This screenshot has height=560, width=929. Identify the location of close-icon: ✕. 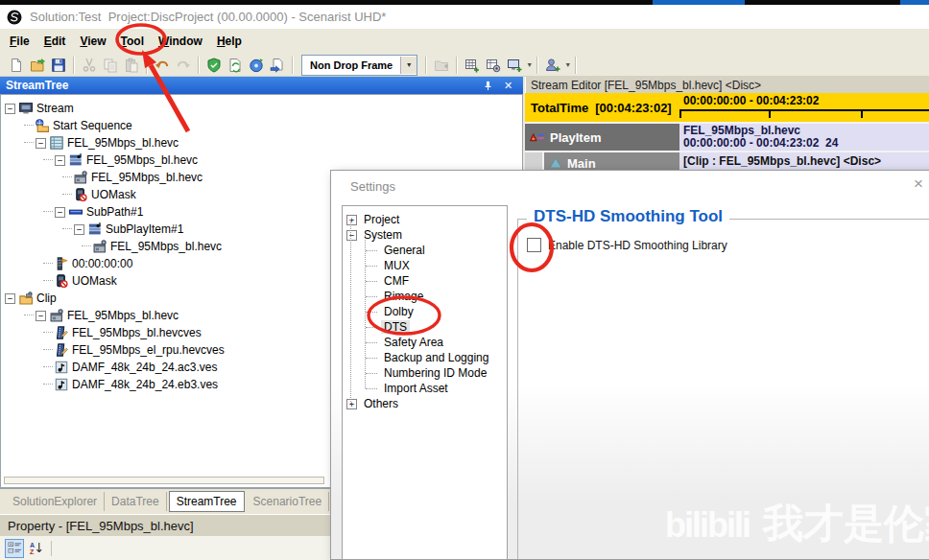
(509, 85).